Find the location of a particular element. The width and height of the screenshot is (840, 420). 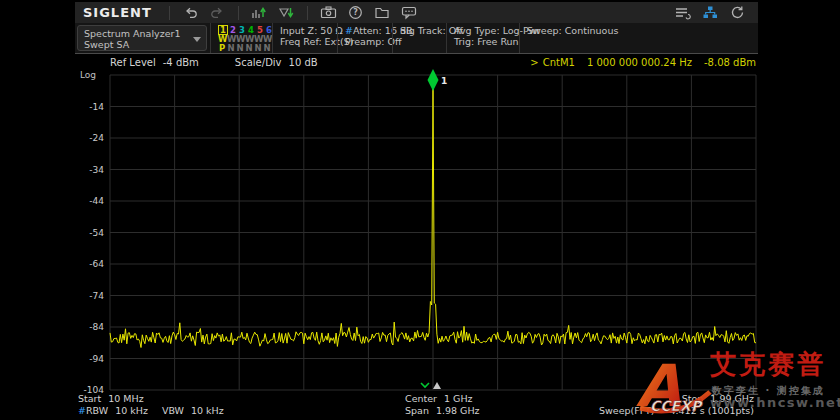

mode-selector: Spectrum Analyzer1 Swept SA is located at coordinates (142, 38).